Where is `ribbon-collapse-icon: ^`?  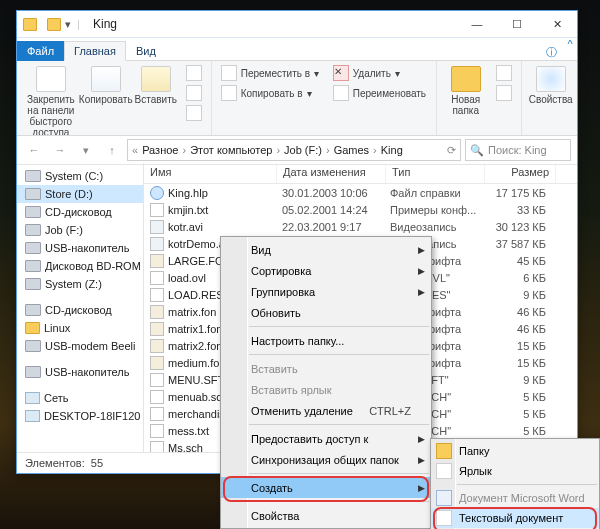 ribbon-collapse-icon: ^ is located at coordinates (570, 44).